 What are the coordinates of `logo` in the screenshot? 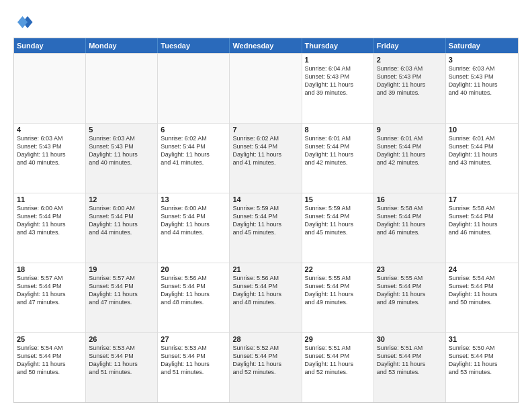 It's located at (25, 22).